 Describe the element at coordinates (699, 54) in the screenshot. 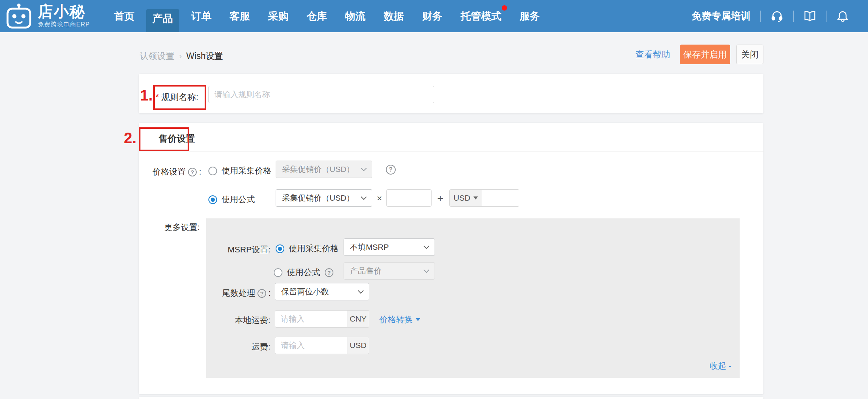

I see `page-actions: 查看帮助 保存并启用 关闭` at that location.